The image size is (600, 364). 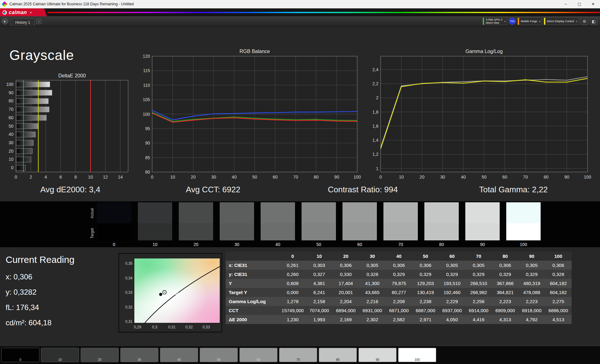 What do you see at coordinates (546, 177) in the screenshot?
I see `svg-text: 80` at bounding box center [546, 177].